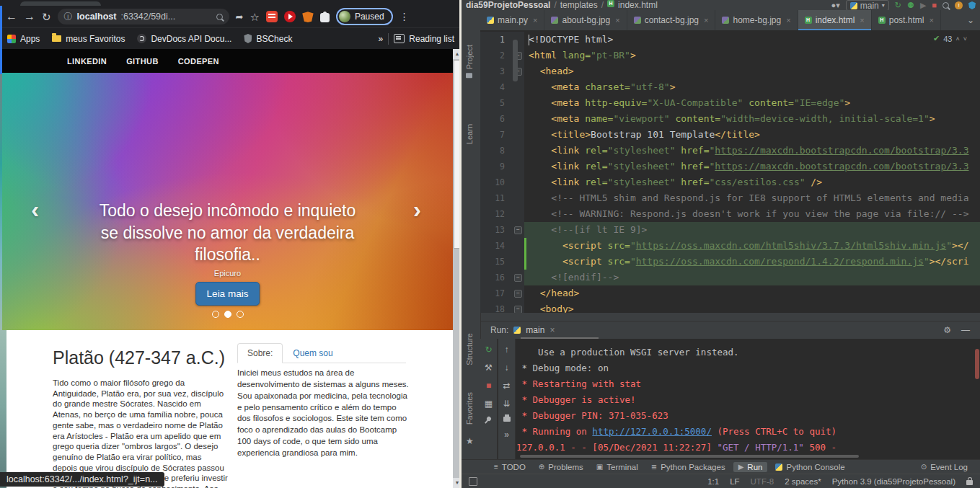 The width and height of the screenshot is (980, 488). What do you see at coordinates (835, 20) in the screenshot?
I see `tab-index-html: H index.html×` at bounding box center [835, 20].